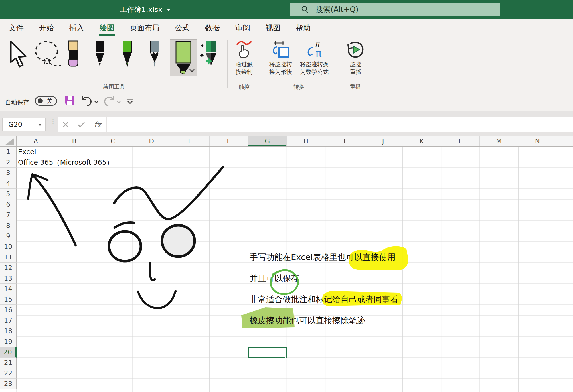 The image size is (573, 392). What do you see at coordinates (66, 125) in the screenshot?
I see `cancel-icon` at bounding box center [66, 125].